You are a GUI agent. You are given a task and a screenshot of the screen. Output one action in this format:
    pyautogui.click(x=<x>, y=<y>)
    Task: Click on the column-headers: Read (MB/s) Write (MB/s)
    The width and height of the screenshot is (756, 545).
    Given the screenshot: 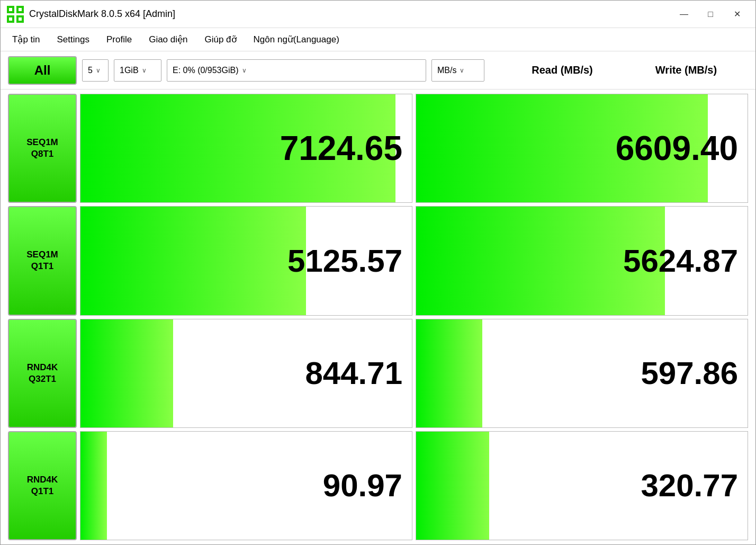 What is the action you would take?
    pyautogui.click(x=624, y=70)
    